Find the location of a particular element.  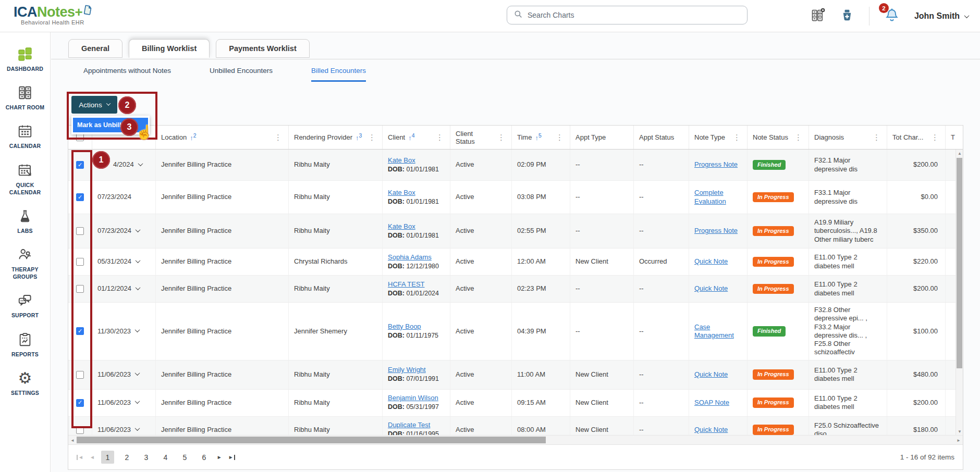

scroll-right-icon: ► is located at coordinates (959, 440).